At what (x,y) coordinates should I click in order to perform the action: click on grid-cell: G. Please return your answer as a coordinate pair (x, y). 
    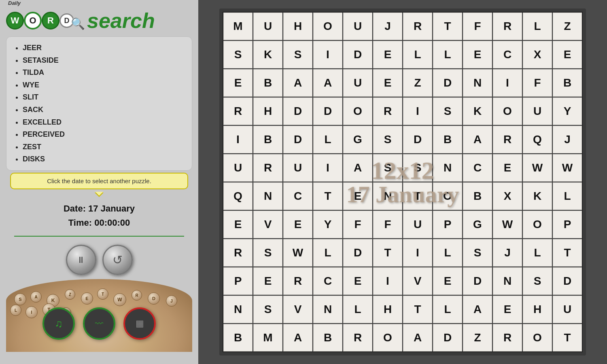
    Looking at the image, I should click on (478, 224).